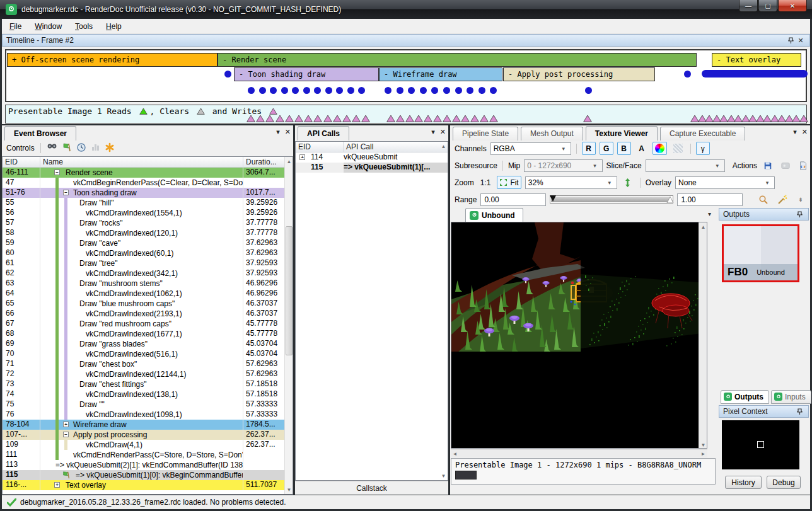 The height and width of the screenshot is (511, 812). Describe the element at coordinates (702, 134) in the screenshot. I see `tab-capture-executable: Capture Executable` at that location.